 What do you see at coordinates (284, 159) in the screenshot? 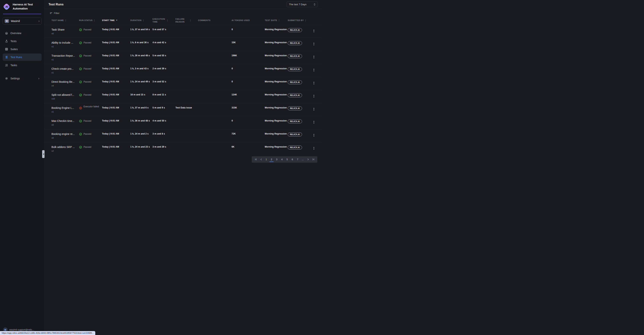
I see `pagination: 1234567...` at bounding box center [284, 159].